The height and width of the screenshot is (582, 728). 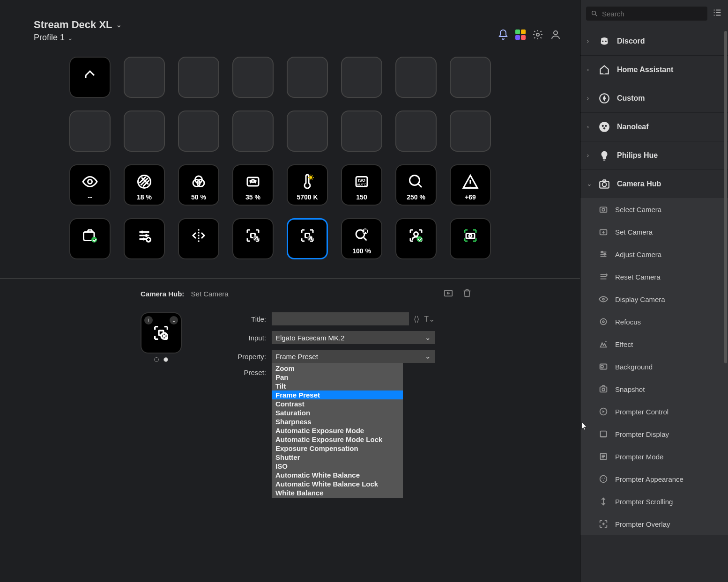 What do you see at coordinates (353, 356) in the screenshot?
I see `property-select: Frame Preset ⌄` at bounding box center [353, 356].